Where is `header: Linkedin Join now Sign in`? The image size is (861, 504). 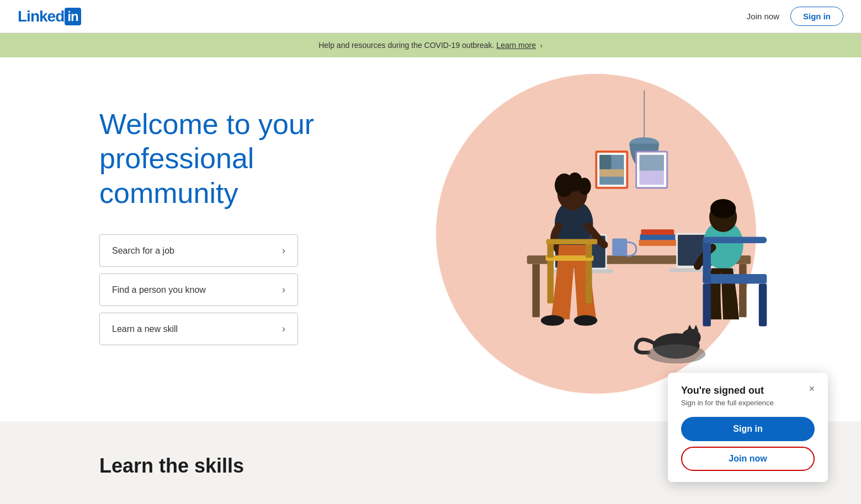 header: Linkedin Join now Sign in is located at coordinates (431, 17).